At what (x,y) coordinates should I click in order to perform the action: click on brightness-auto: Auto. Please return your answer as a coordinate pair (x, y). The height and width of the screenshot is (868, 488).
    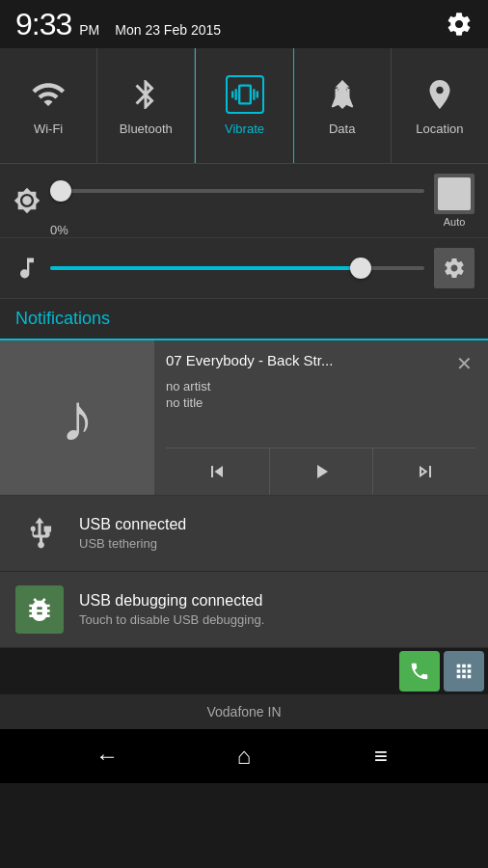
    Looking at the image, I should click on (454, 201).